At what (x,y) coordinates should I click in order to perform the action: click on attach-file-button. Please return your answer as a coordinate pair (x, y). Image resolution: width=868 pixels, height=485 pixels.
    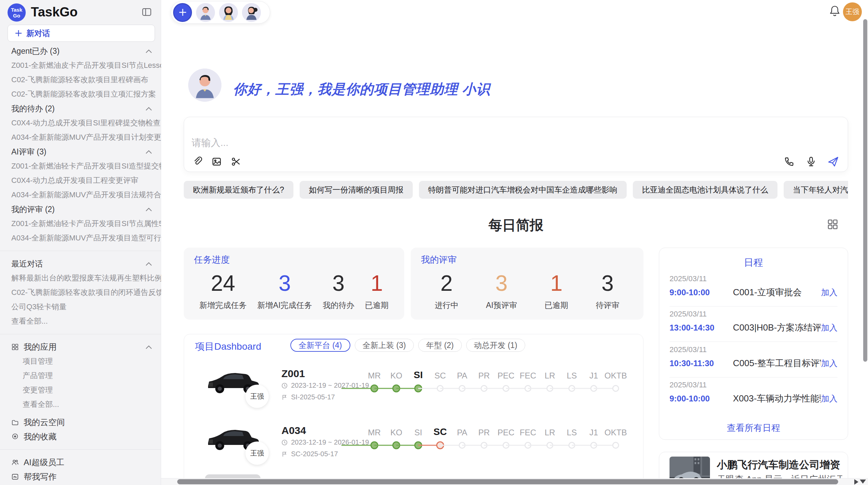
    Looking at the image, I should click on (197, 162).